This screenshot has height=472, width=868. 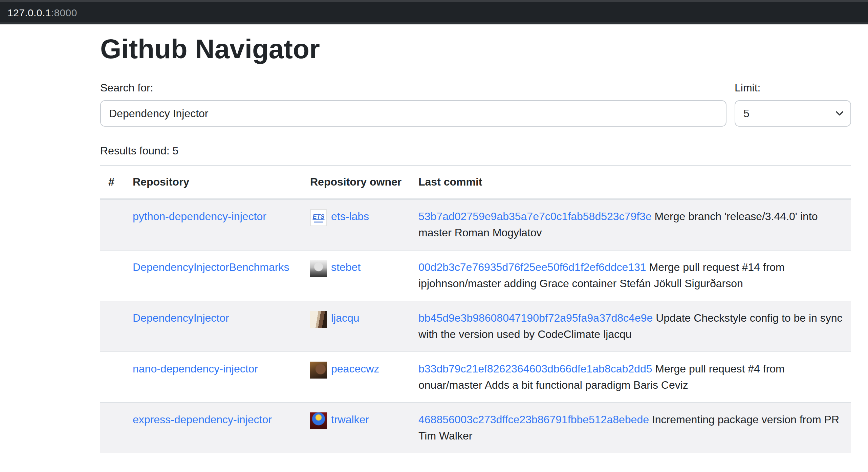 What do you see at coordinates (631, 326) in the screenshot?
I see `commit-cell: bb45d9e3b98608047190bf72a95fa9a37d8c4e9e…` at bounding box center [631, 326].